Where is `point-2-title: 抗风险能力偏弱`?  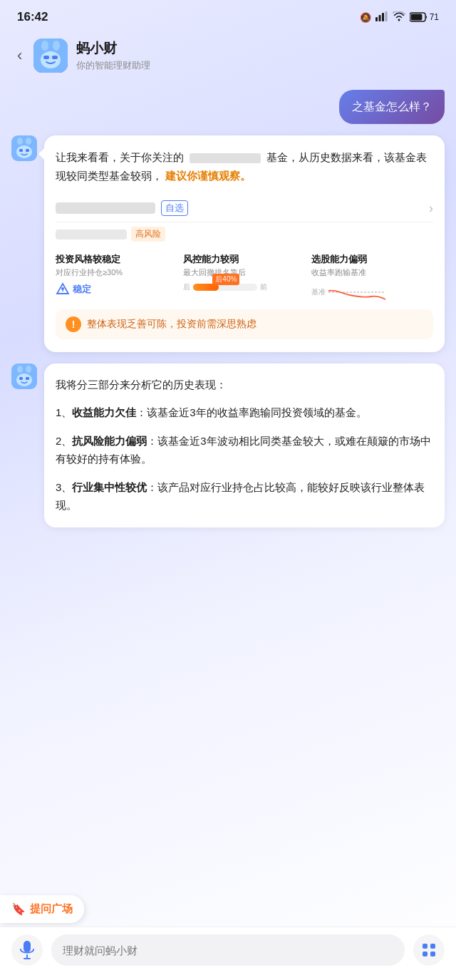 point-2-title: 抗风险能力偏弱 is located at coordinates (110, 440).